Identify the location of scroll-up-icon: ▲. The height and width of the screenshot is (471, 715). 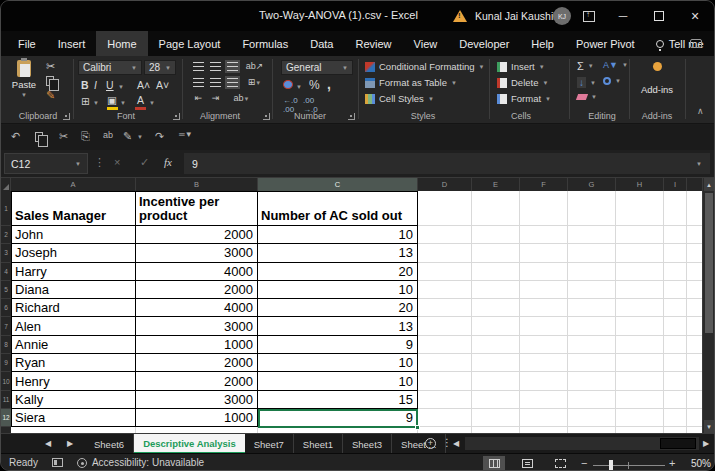
(709, 184).